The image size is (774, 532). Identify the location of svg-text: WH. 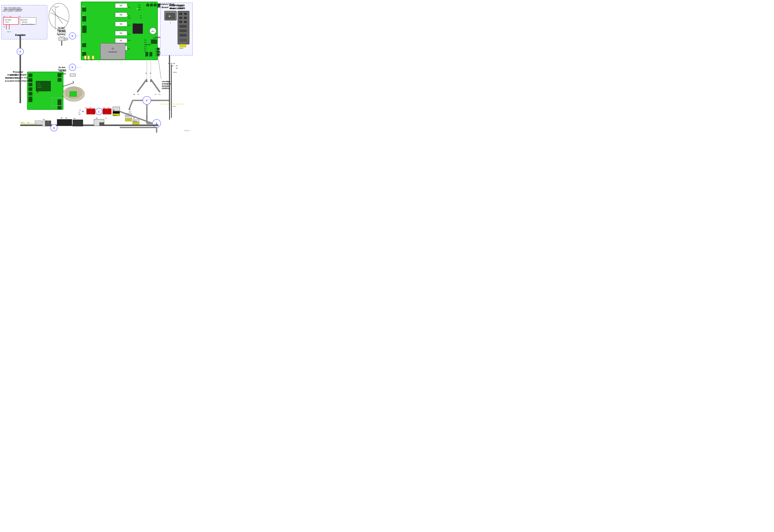
(132, 91).